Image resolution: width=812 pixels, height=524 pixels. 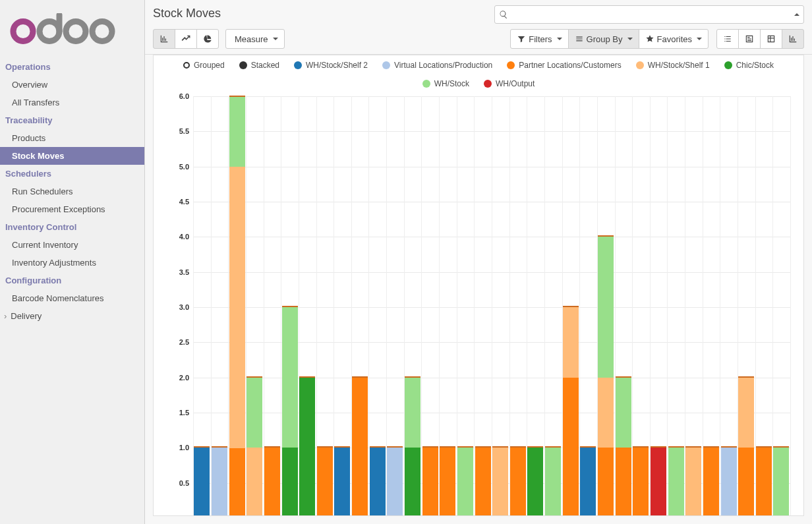 I want to click on legend-series: WH/Stock, so click(x=446, y=84).